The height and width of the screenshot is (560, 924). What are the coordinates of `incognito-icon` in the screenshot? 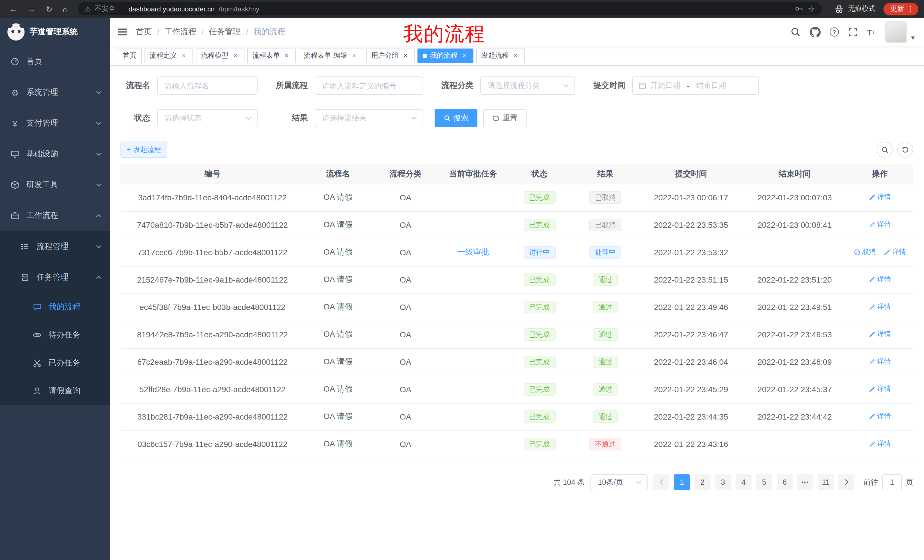 It's located at (839, 9).